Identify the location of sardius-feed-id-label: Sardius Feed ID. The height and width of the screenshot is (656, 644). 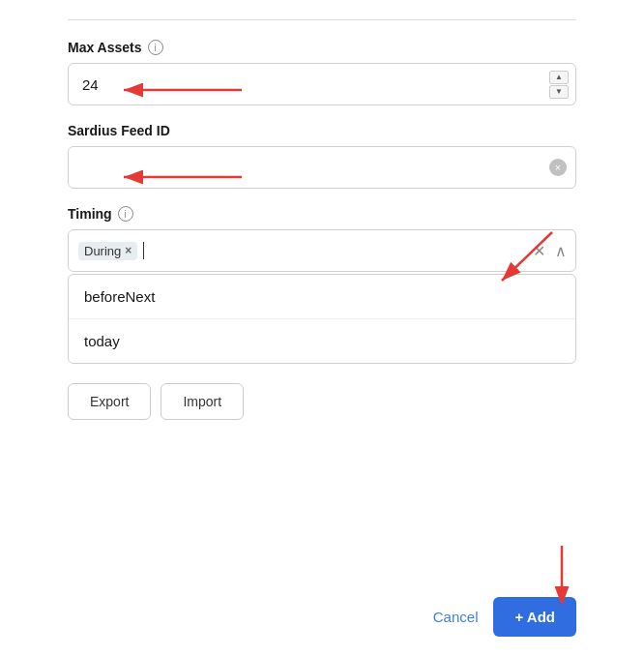
(322, 131).